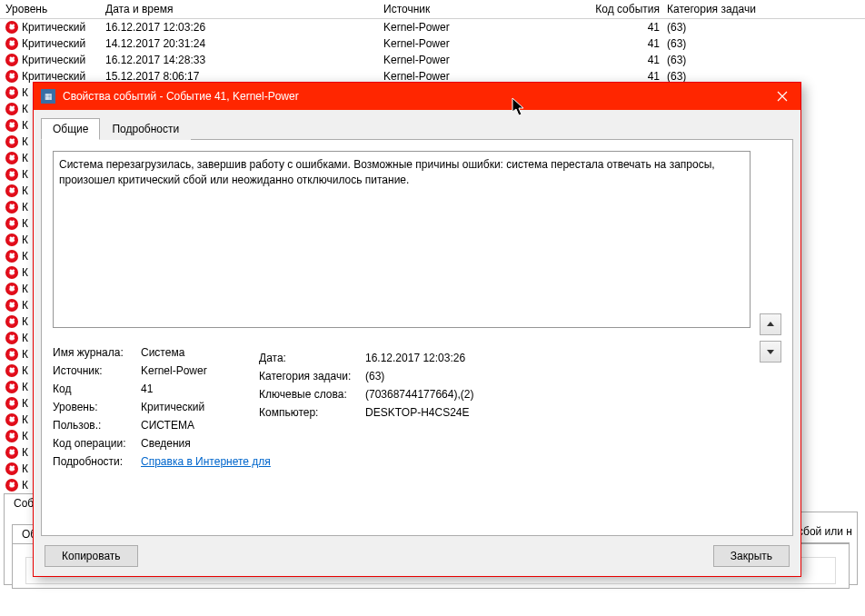  I want to click on header-category: Категория задачи, so click(710, 9).